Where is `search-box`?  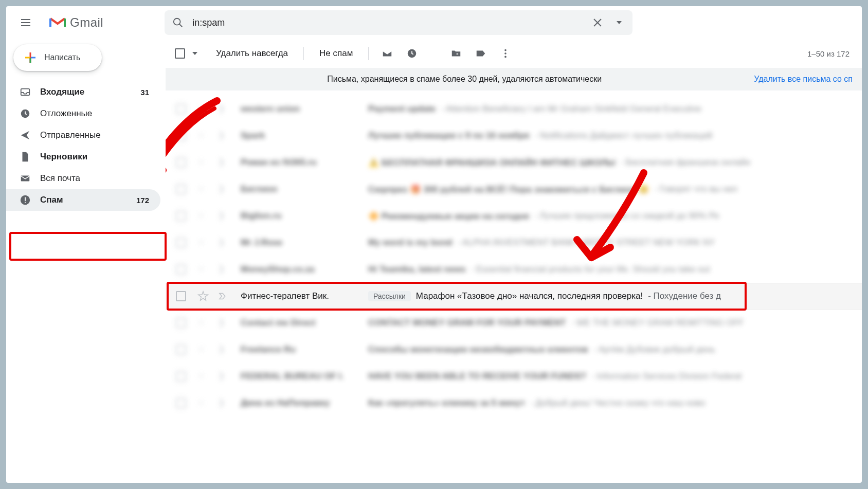
search-box is located at coordinates (399, 23).